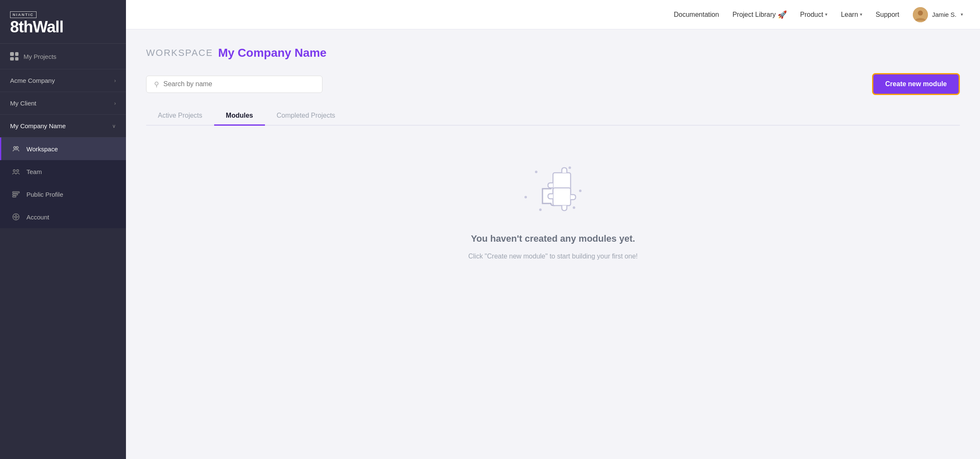  What do you see at coordinates (553, 189) in the screenshot?
I see `puzzle-icon` at bounding box center [553, 189].